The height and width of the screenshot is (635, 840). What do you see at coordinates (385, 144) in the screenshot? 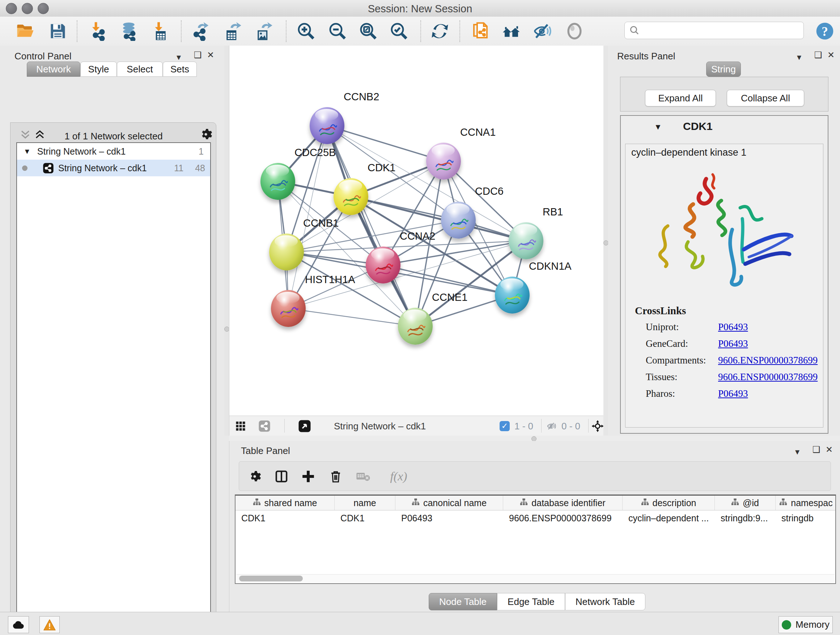
I see `edge-CCNB2-CCNA1` at bounding box center [385, 144].